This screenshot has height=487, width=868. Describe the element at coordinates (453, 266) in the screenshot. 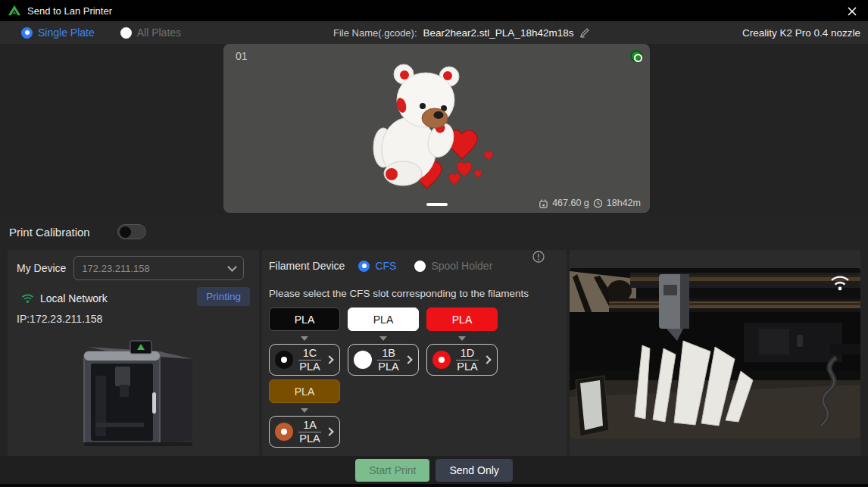

I see `spool-holder-radio: Spool Holder` at that location.